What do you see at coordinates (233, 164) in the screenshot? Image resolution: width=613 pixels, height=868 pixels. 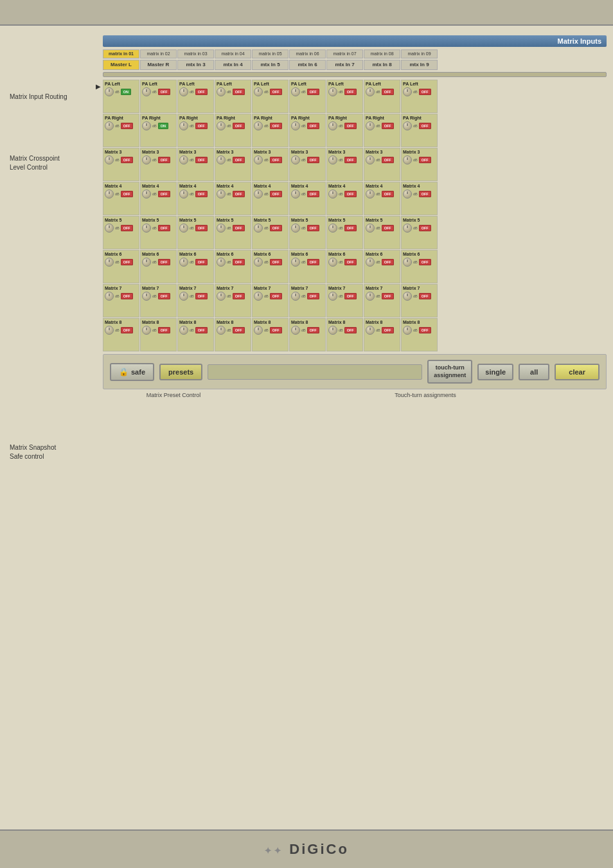 I see `crosspoint-cell-r3-c4: Matrix 3dBOFF` at bounding box center [233, 164].